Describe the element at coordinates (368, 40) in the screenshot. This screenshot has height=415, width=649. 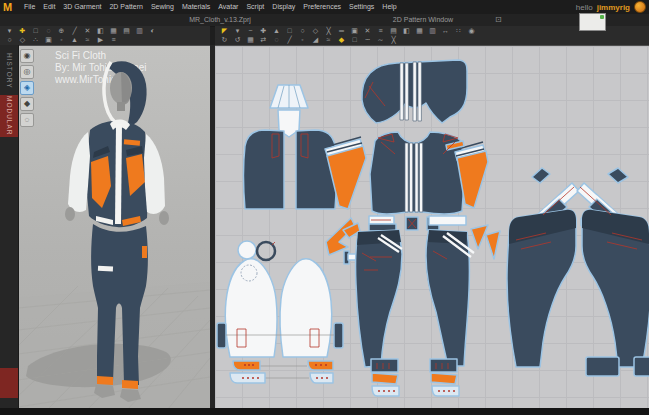
I see `dashed-line-icon: ┄` at that location.